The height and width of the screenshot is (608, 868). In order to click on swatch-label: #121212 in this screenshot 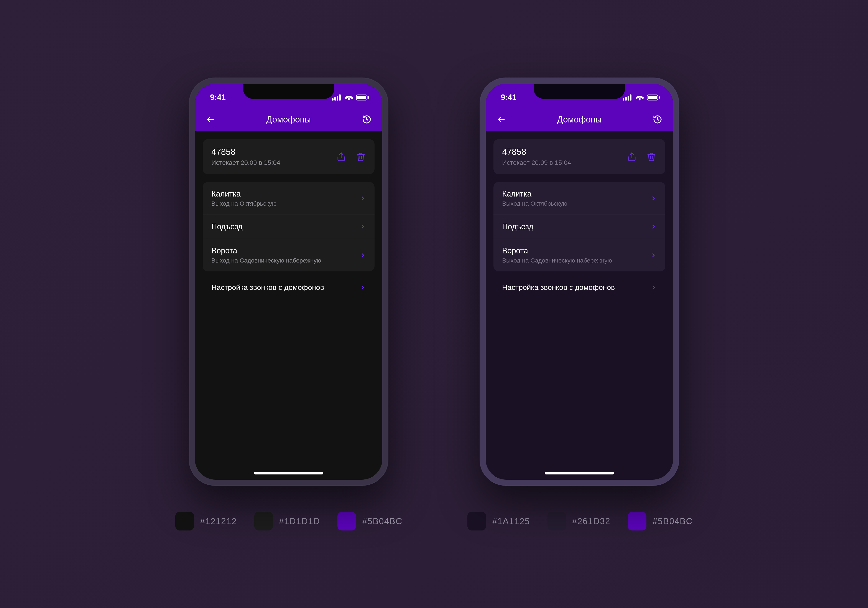, I will do `click(219, 521)`.